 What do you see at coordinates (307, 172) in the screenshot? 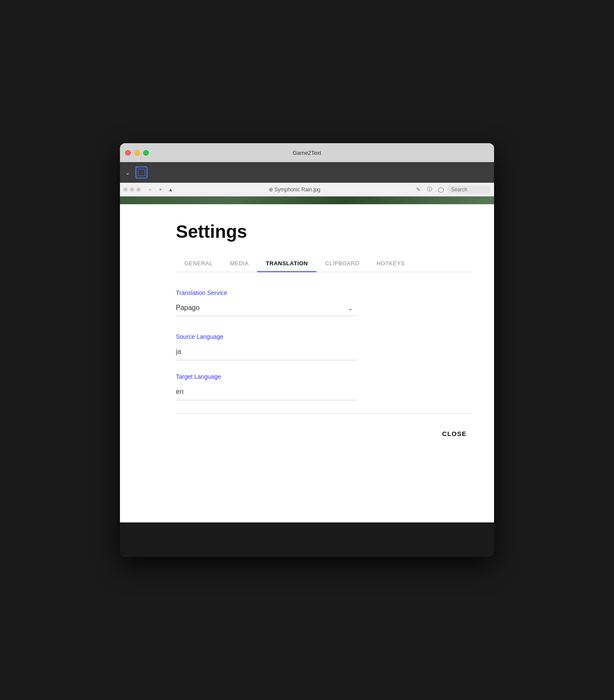
I see `toolbar: ⌄` at bounding box center [307, 172].